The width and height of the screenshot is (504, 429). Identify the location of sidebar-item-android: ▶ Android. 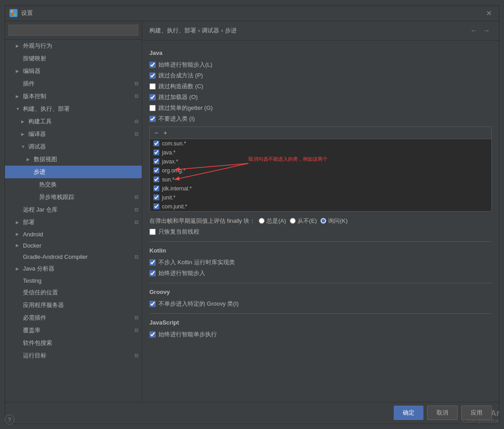
(73, 234).